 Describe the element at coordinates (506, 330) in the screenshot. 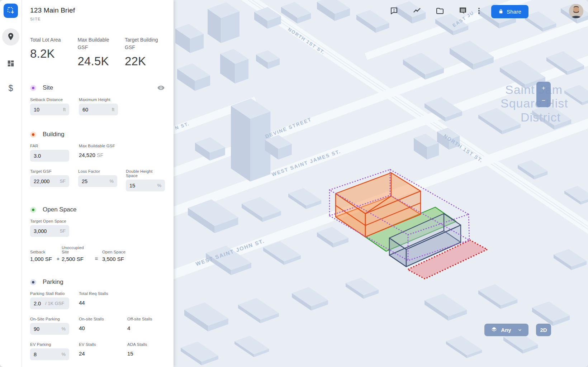

I see `layers-filter-dropdown: Any` at that location.